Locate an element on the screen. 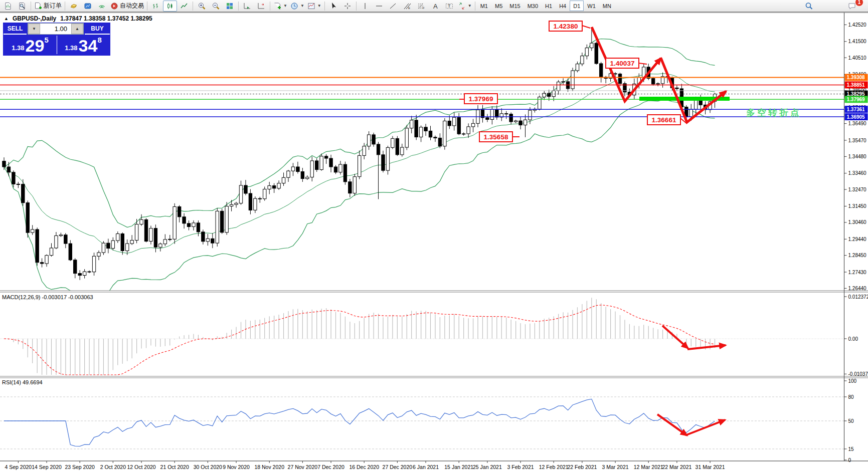 The width and height of the screenshot is (868, 474). svg-text: 100 is located at coordinates (852, 381).